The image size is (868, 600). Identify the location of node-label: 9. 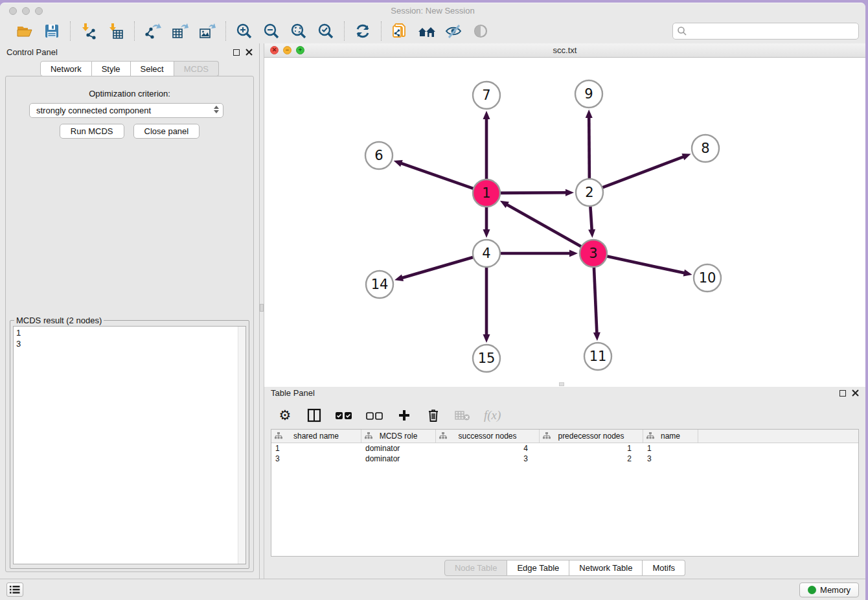
(588, 94).